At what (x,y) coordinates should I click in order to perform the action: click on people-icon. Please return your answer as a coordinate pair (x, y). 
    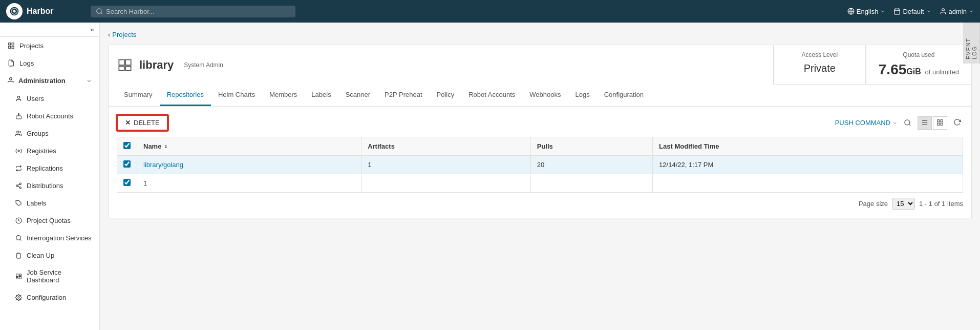
    Looking at the image, I should click on (18, 133).